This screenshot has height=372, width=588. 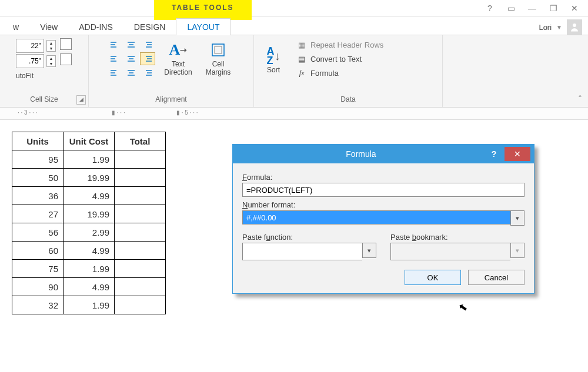 What do you see at coordinates (148, 73) in the screenshot?
I see `align-bot-right` at bounding box center [148, 73].